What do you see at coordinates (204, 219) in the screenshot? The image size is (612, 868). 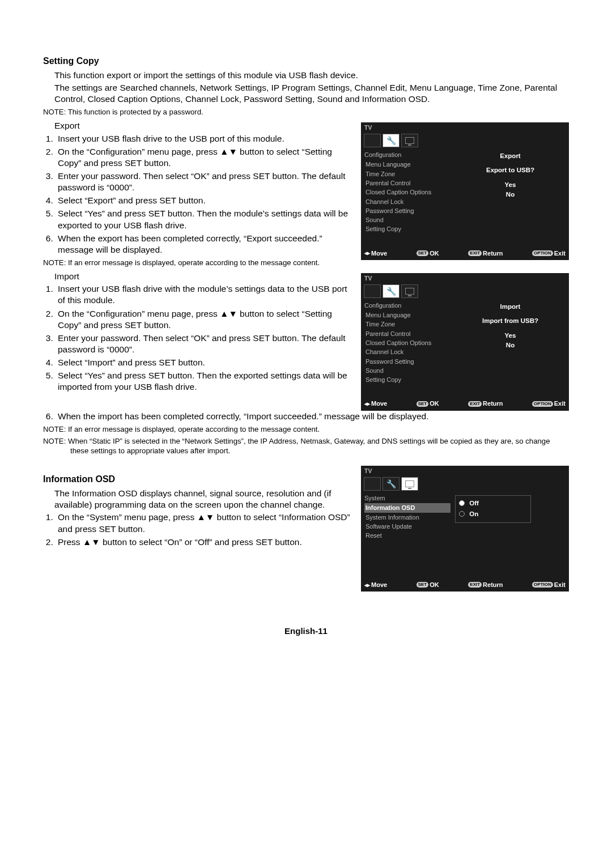 I see `export-step: Select “Yes” and press SET button. Then …` at bounding box center [204, 219].